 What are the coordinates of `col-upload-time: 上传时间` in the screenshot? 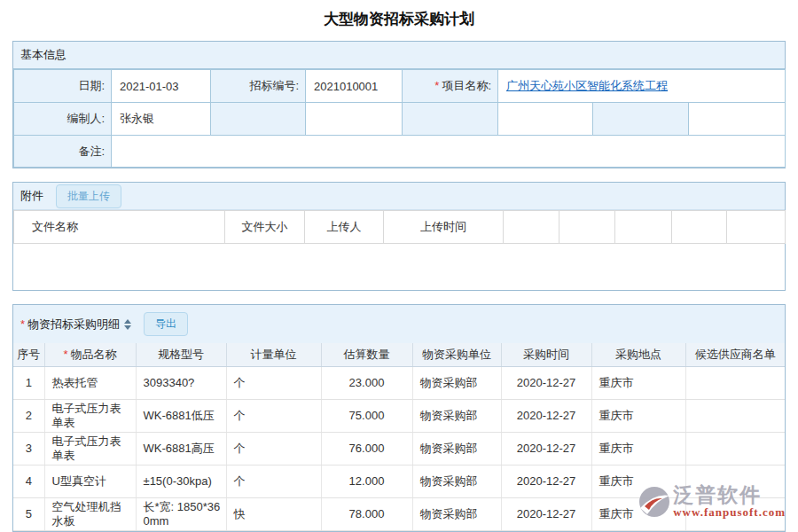 It's located at (443, 227).